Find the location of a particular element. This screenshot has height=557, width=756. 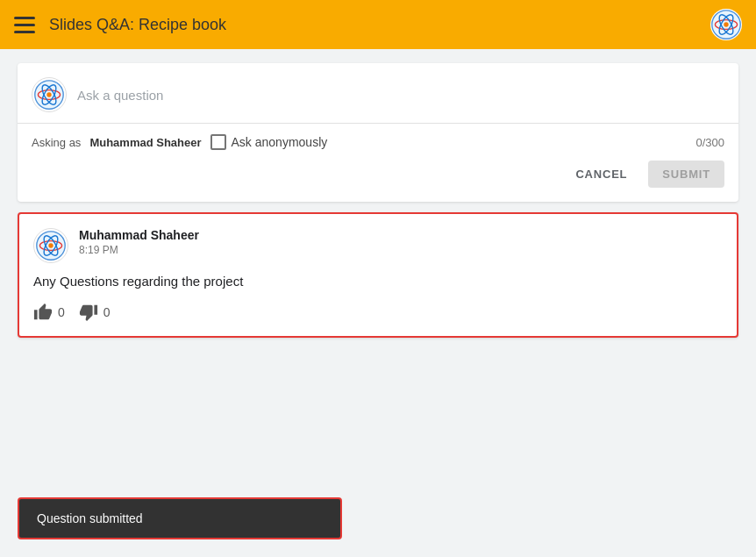

submit-button: SUBMIT is located at coordinates (686, 174).